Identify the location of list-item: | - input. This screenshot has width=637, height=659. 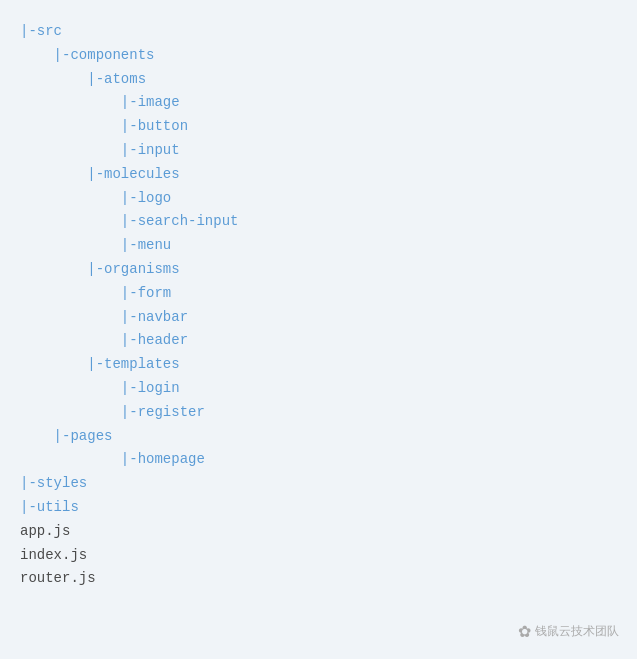
(318, 151).